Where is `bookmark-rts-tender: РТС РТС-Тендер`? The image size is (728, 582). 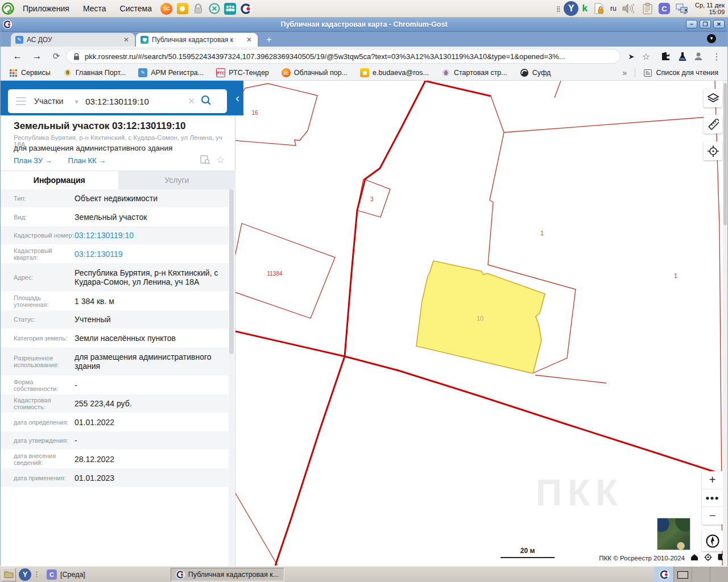
bookmark-rts-tender: РТС РТС-Тендер is located at coordinates (242, 73).